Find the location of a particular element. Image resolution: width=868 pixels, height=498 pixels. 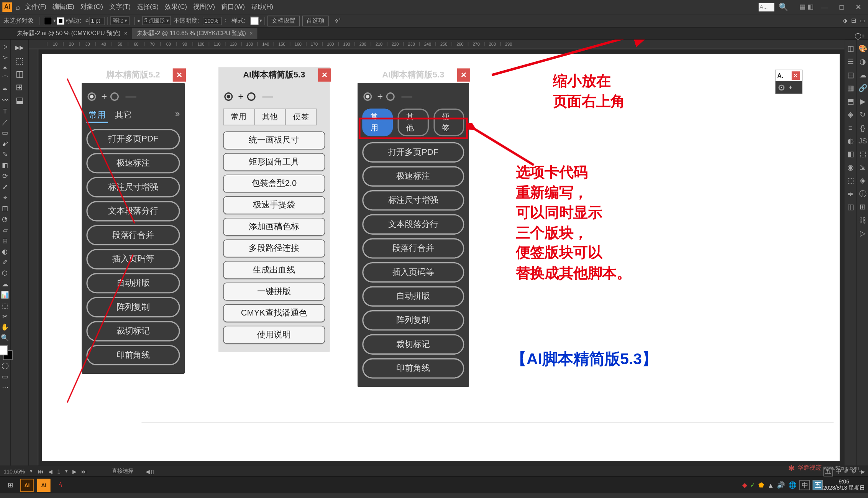

symbols-icon: ◈ is located at coordinates (851, 114).